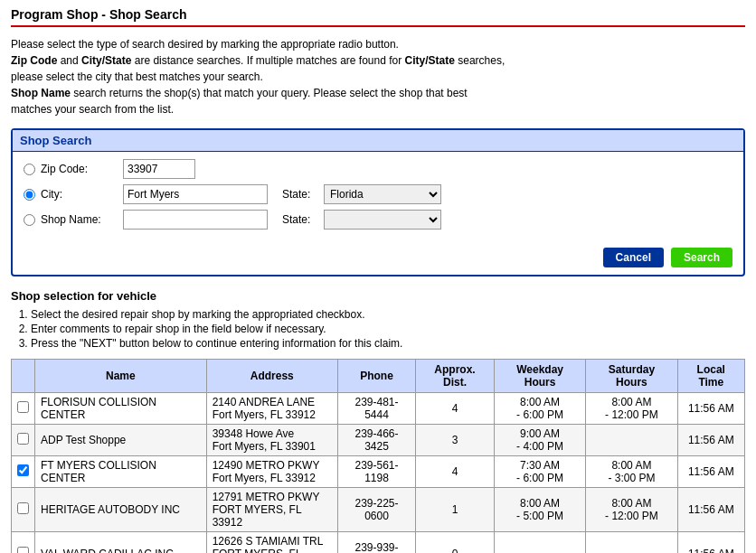 The image size is (756, 553). Describe the element at coordinates (456, 441) in the screenshot. I see `shop-approx-dist: 3` at that location.